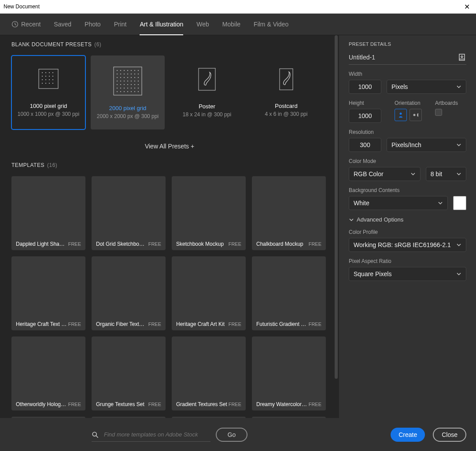  I want to click on template-card: Heritage Craft Text E…FREE, so click(48, 293).